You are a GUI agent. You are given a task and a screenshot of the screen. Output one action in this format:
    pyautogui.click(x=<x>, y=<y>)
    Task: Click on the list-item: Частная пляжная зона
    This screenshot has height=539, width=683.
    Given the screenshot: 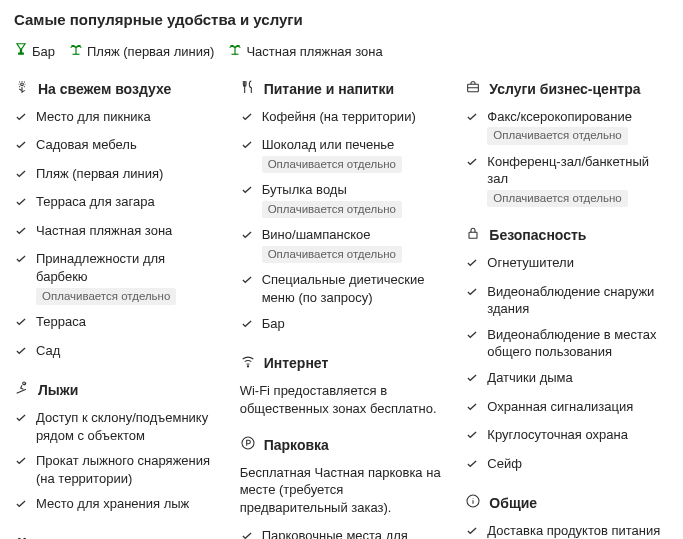 What is the action you would take?
    pyautogui.click(x=116, y=232)
    